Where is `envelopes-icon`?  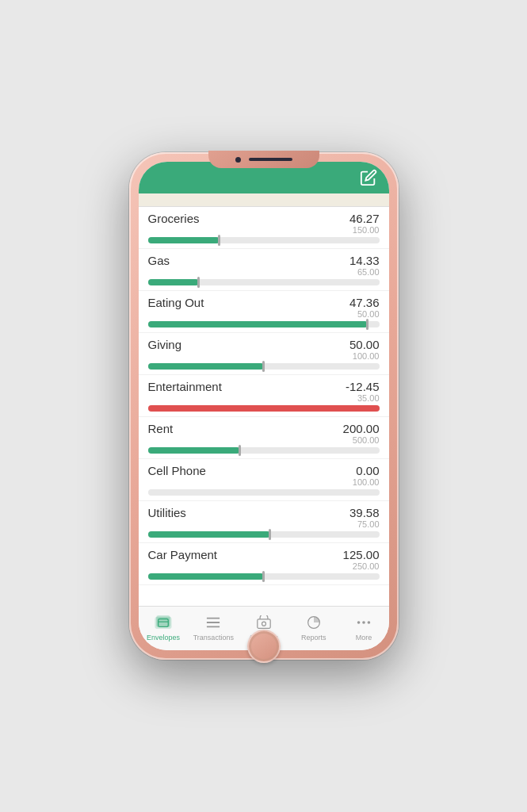
envelopes-icon is located at coordinates (163, 623).